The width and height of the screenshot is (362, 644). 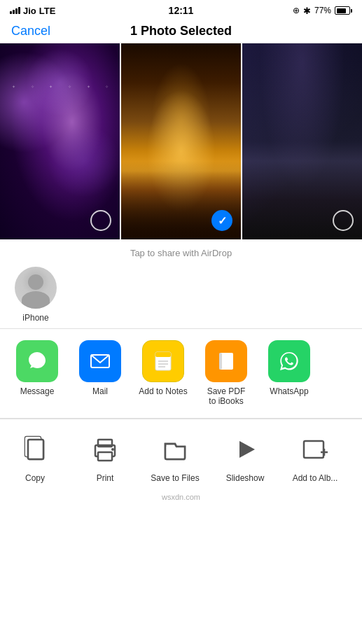 I want to click on contact-item-iphone: iPhone, so click(x=36, y=295).